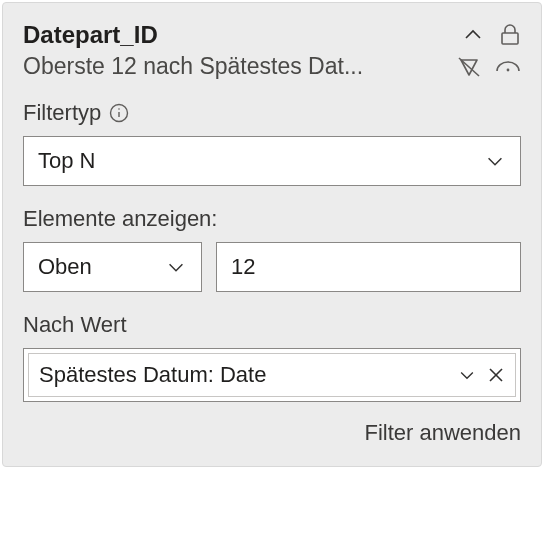  I want to click on card-subtitle: Oberste 12 nach Spätestes Dat..., so click(193, 66).